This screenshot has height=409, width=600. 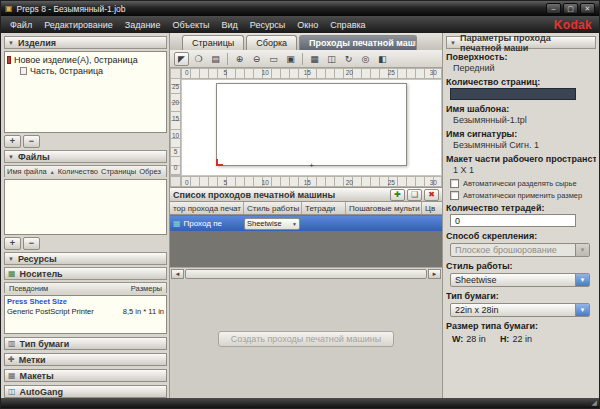 What do you see at coordinates (384, 208) in the screenshot?
I see `column-step-multi: Пошаговые мульти` at bounding box center [384, 208].